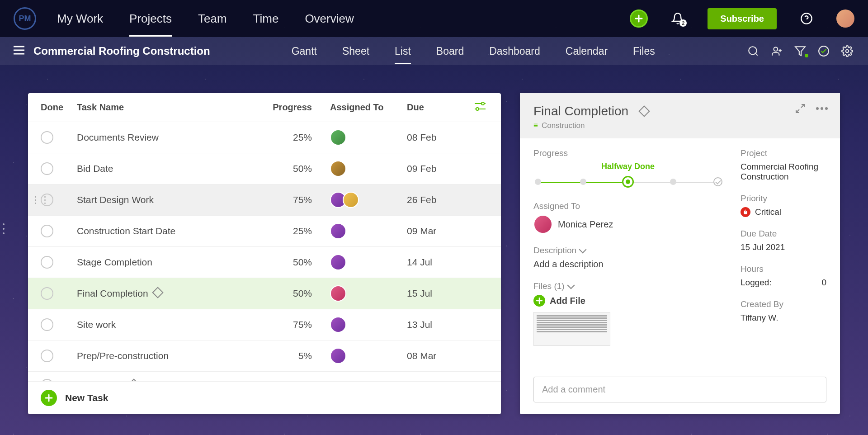 The width and height of the screenshot is (868, 435). What do you see at coordinates (264, 356) in the screenshot?
I see `task-row: ⋮⋮ Prep/Pre-construction 5% 08 Mar` at bounding box center [264, 356].